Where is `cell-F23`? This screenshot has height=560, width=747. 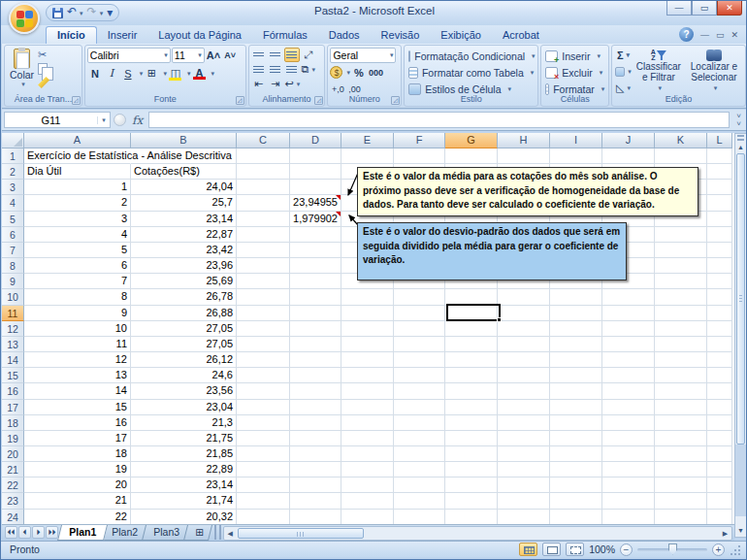 cell-F23 is located at coordinates (419, 501).